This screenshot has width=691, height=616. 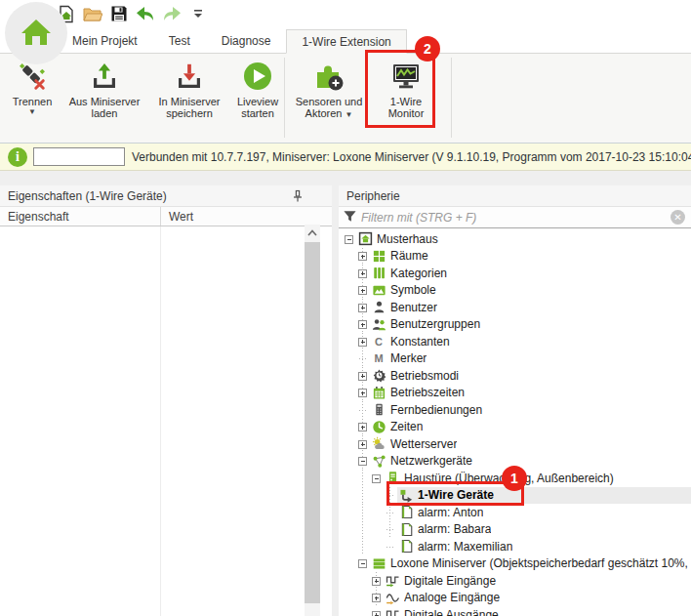 I want to click on open-folder-icon, so click(x=93, y=14).